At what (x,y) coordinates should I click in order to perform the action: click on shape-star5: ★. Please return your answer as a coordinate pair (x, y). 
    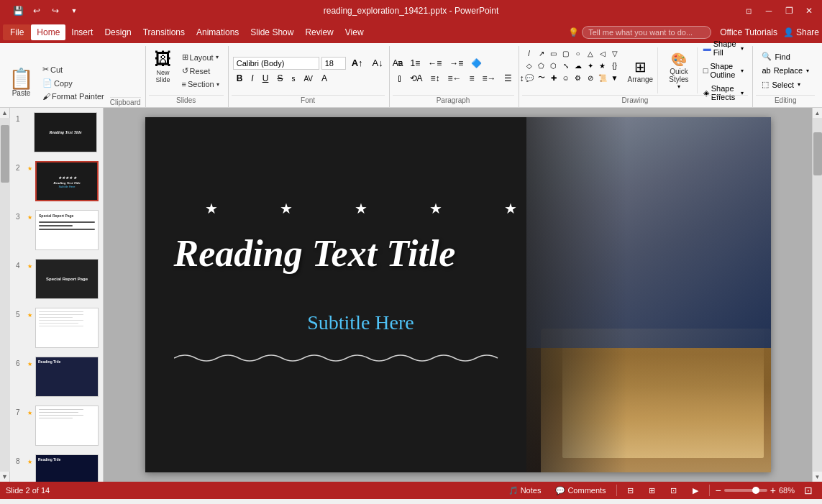
    Looking at the image, I should click on (603, 65).